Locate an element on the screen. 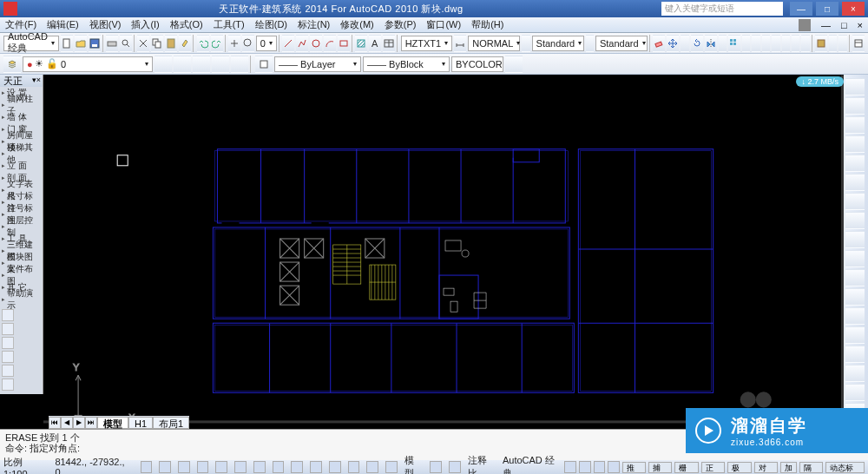 The width and height of the screenshot is (868, 474). menu-dimension: 标注(N) is located at coordinates (314, 24).